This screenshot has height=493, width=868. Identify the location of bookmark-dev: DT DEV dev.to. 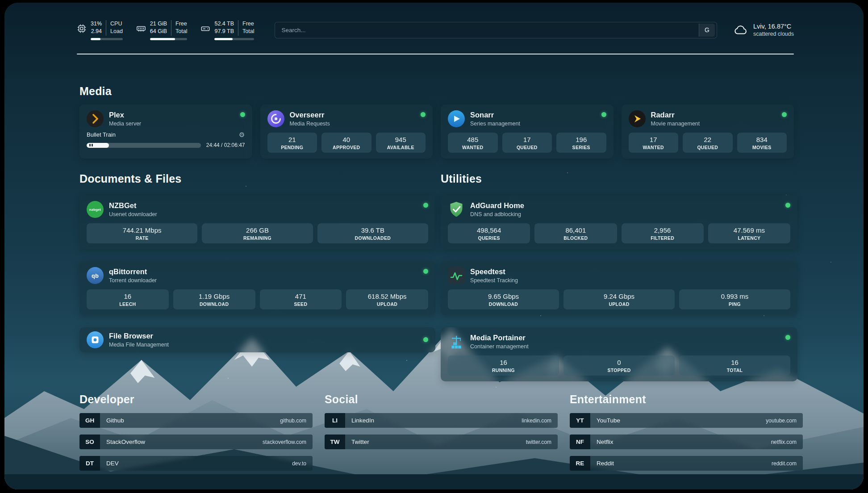
(196, 464).